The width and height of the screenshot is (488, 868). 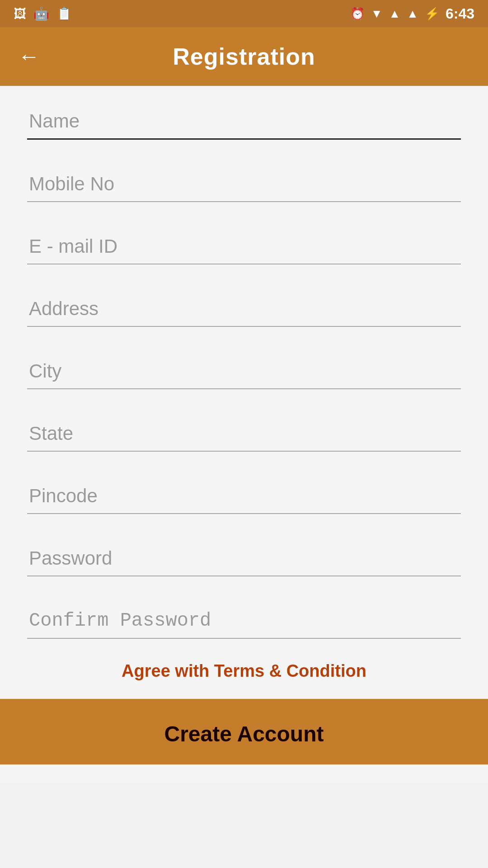 I want to click on status-bar: 🖼 🤖 📋 ⏰ ▼ ▲ ▲ ⚡ 6:43, so click(x=244, y=14).